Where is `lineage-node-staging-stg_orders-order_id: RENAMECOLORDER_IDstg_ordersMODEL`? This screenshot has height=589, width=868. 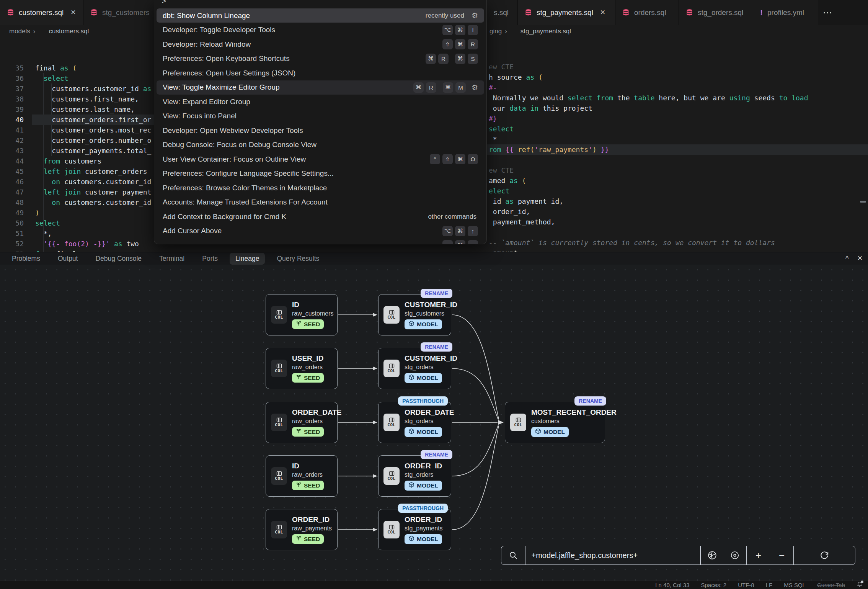
lineage-node-staging-stg_orders-order_id: RENAMECOLORDER_IDstg_ordersMODEL is located at coordinates (415, 476).